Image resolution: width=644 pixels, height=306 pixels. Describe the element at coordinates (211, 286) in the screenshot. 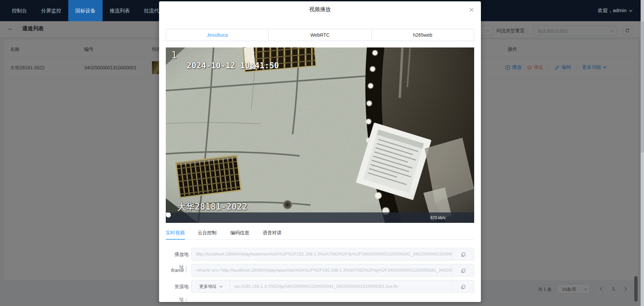

I see `more-addresses-dropdown: 更多地址` at that location.